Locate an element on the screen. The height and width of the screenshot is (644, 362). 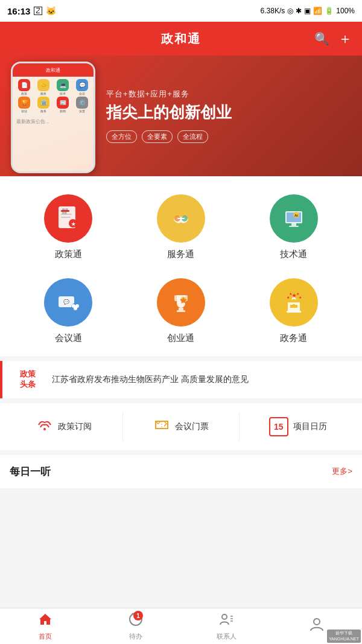
ticket-svg-icon is located at coordinates (162, 425).